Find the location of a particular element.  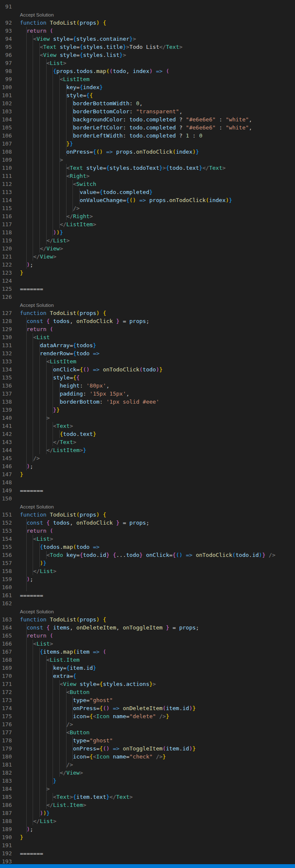

code-line: 110<Text style={styles.todoText}>{todo.t… is located at coordinates (148, 168).